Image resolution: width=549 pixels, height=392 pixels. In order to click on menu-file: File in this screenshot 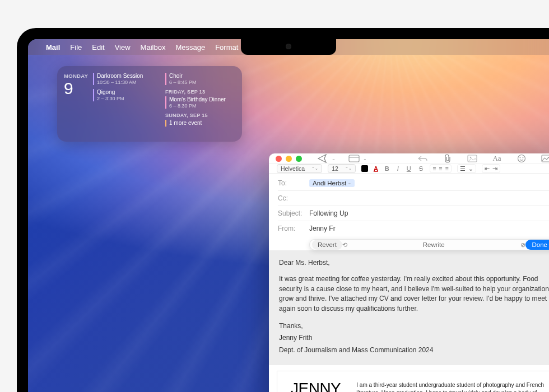, I will do `click(76, 47)`.